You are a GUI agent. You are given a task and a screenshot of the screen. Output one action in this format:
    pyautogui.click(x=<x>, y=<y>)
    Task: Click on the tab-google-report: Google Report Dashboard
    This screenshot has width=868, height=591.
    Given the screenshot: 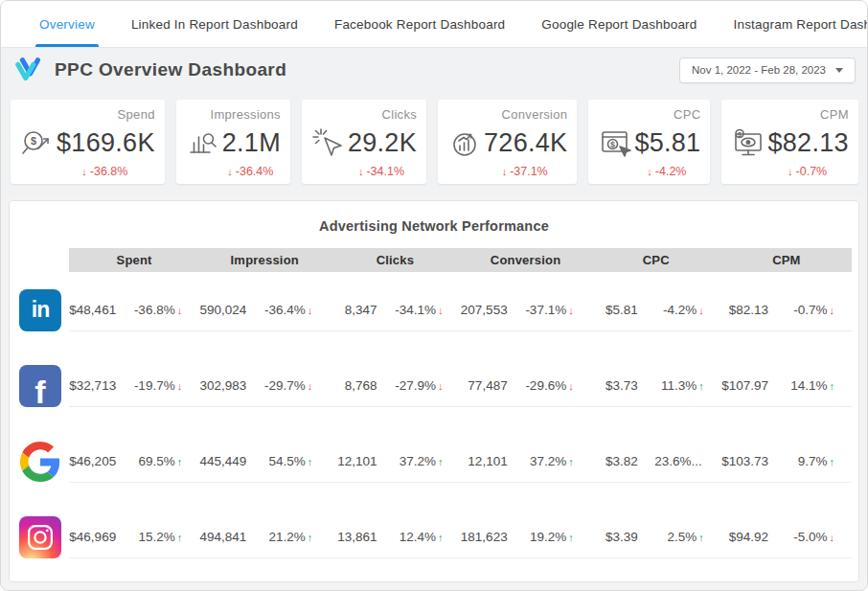 What is the action you would take?
    pyautogui.click(x=619, y=24)
    